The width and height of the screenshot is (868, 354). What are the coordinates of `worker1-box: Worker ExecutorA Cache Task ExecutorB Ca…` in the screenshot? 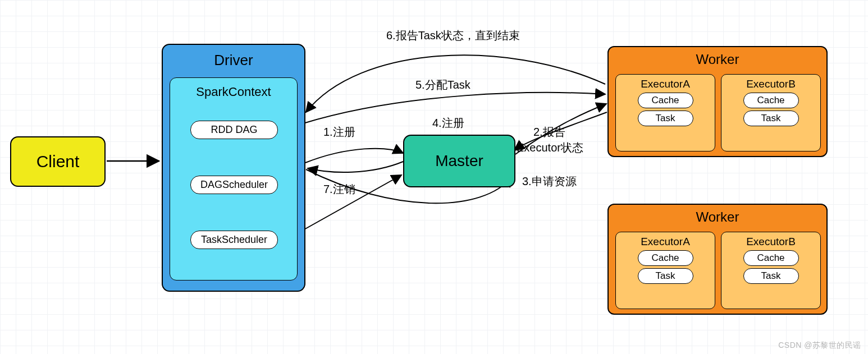 It's located at (718, 102).